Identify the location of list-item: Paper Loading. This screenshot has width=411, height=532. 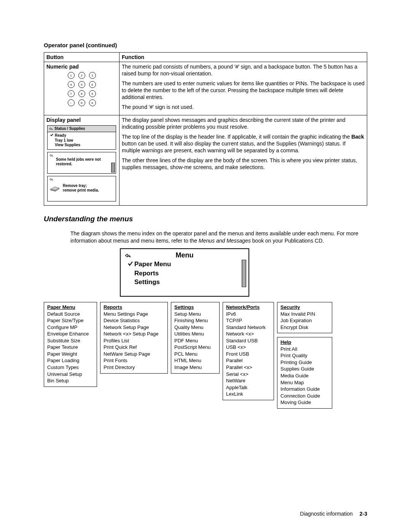
(70, 361).